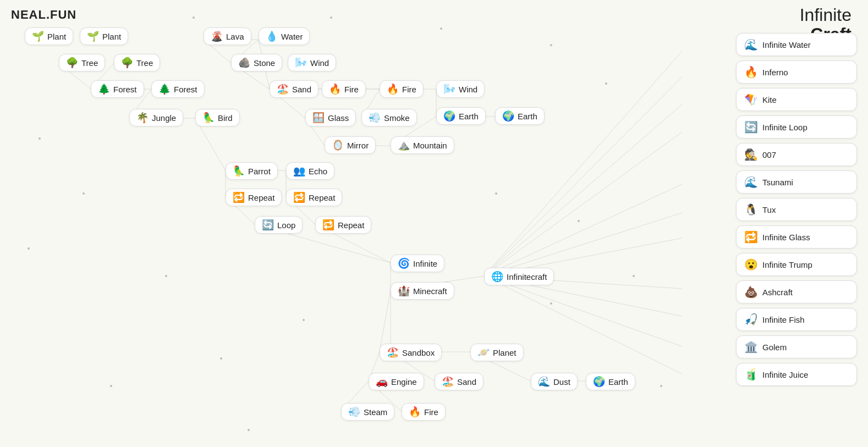  I want to click on node-icon: 🔄, so click(268, 225).